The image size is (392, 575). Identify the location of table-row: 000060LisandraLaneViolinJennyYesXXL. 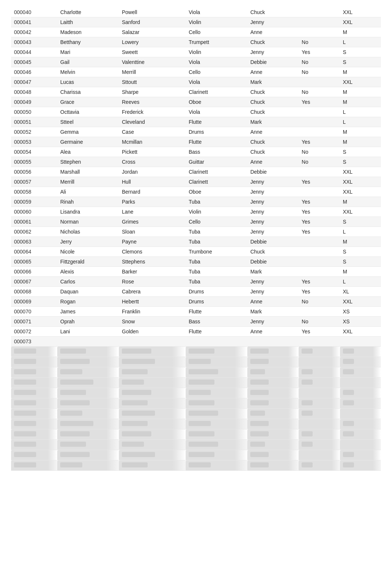
(196, 212).